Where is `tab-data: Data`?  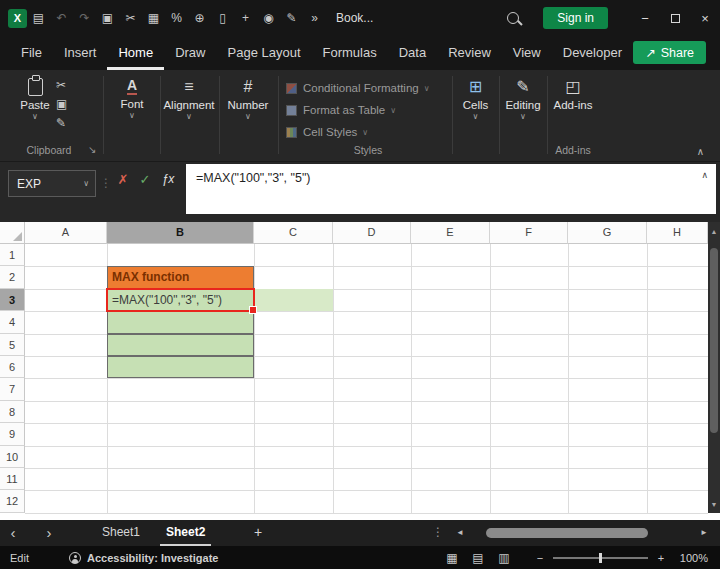 tab-data: Data is located at coordinates (412, 53).